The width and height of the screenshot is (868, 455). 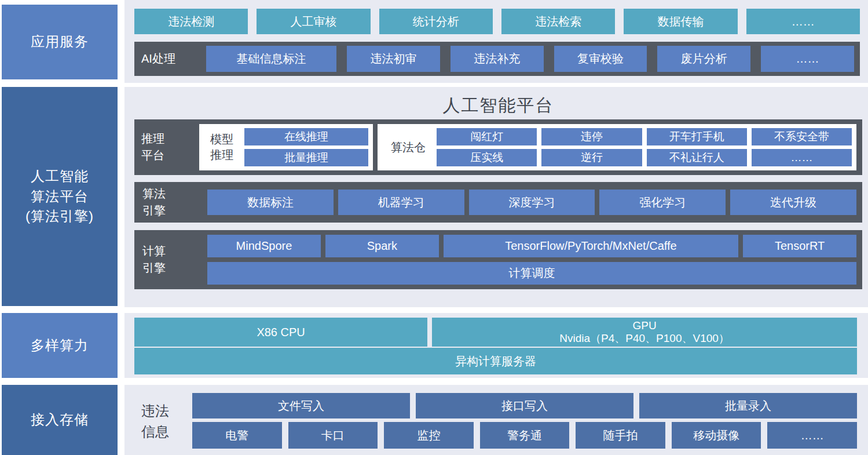 I want to click on storage-blocks: 文件写入 接口写入 批量录入 电警 卡口 监控 警务通 随手拍 移动摄像 ……, so click(x=525, y=421).